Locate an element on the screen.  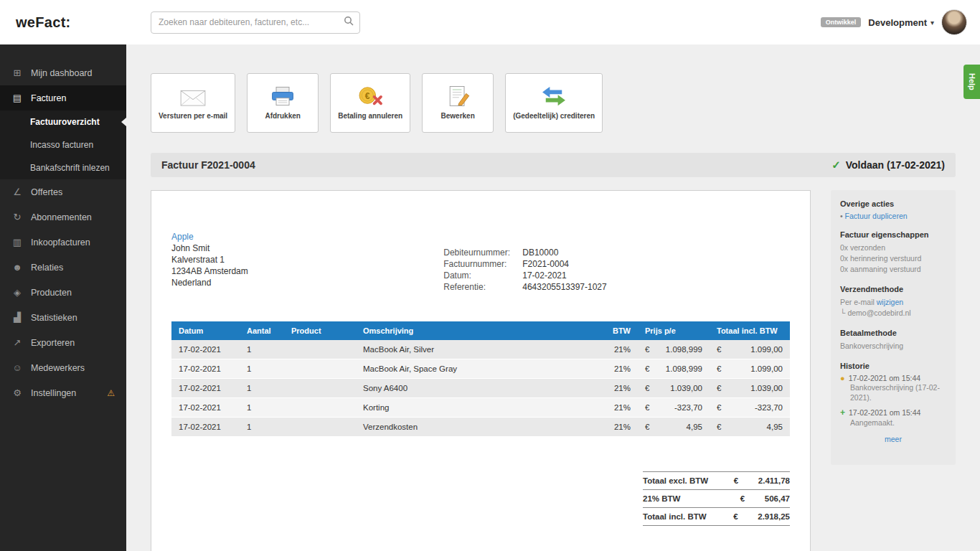
search-icon is located at coordinates (349, 22).